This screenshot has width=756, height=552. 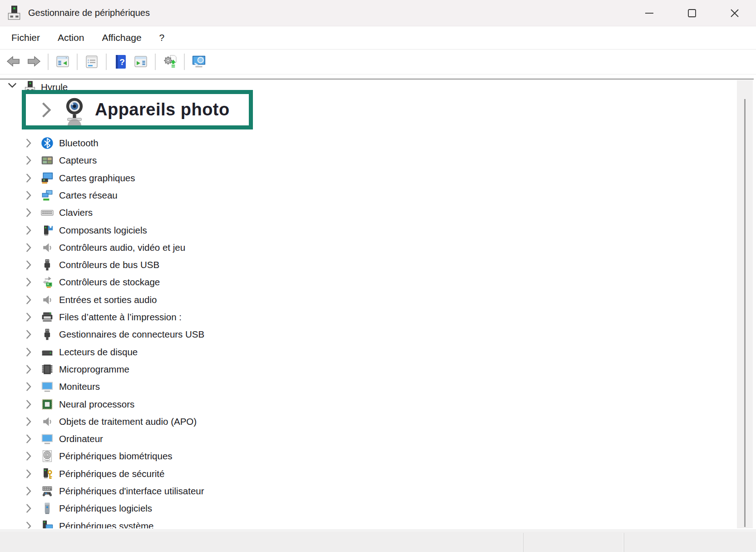 I want to click on scrollbar-thumb, so click(x=745, y=313).